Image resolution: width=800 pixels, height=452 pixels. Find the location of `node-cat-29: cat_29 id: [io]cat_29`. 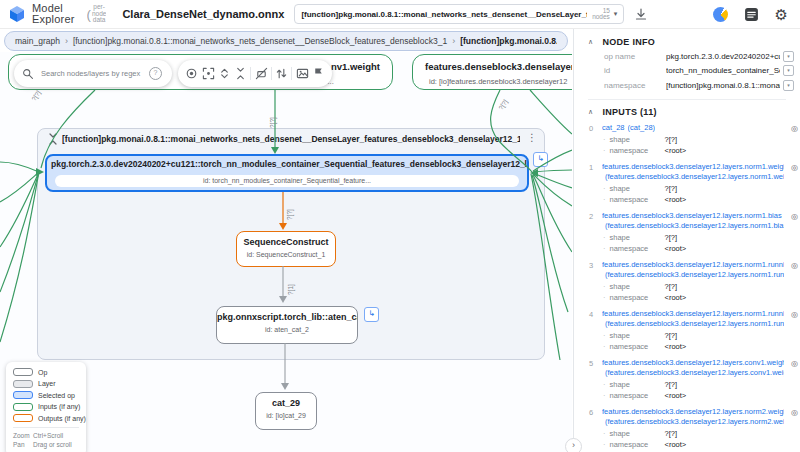

node-cat-29: cat_29 id: [io]cat_29 is located at coordinates (286, 411).